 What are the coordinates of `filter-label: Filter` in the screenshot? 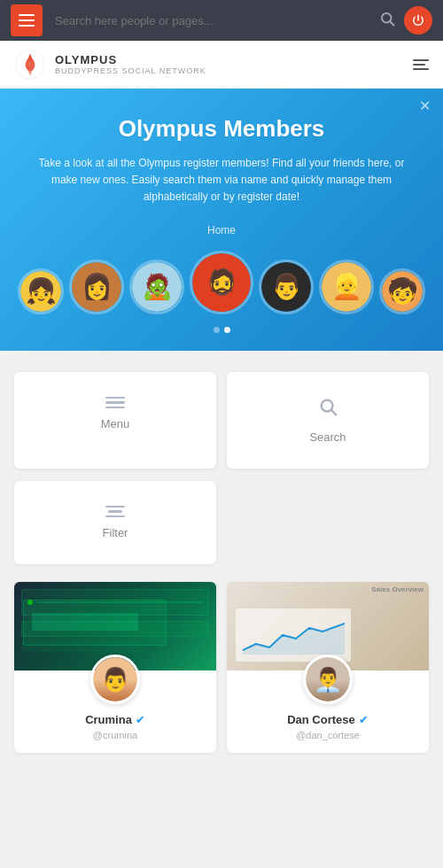 It's located at (115, 533).